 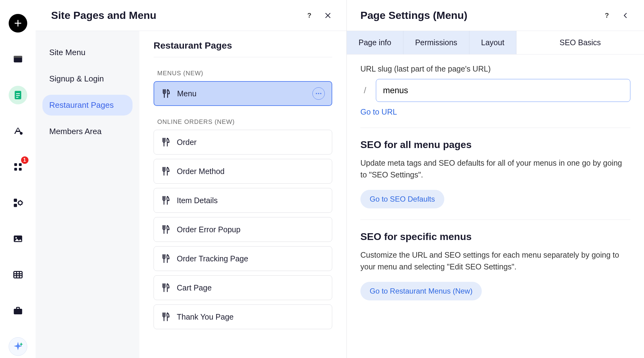 I want to click on back-icon, so click(x=625, y=15).